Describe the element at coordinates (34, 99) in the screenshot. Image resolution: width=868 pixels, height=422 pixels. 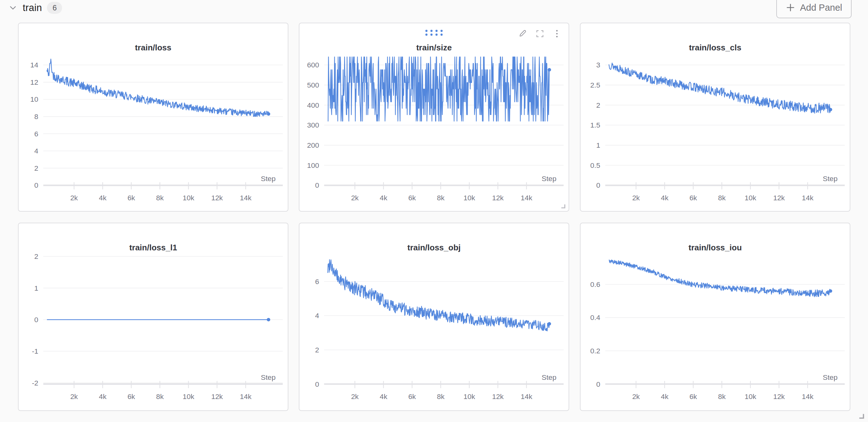
I see `svg-text: 10` at that location.